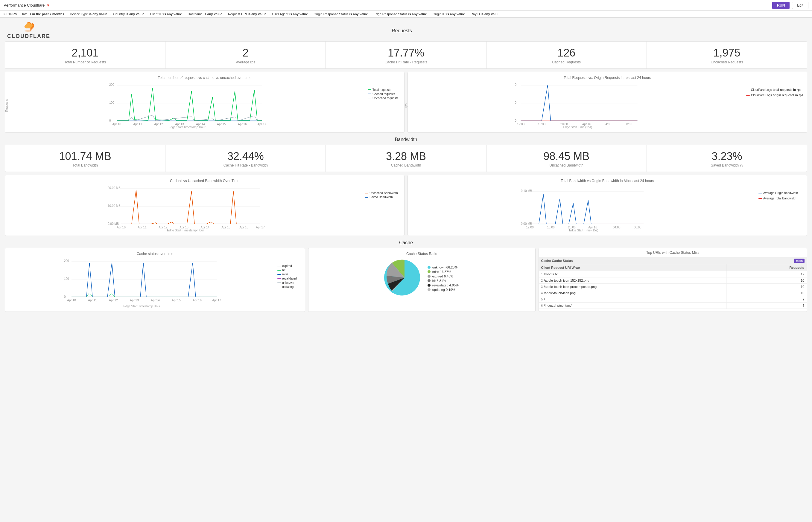  I want to click on svg-text: 12:00, so click(521, 124).